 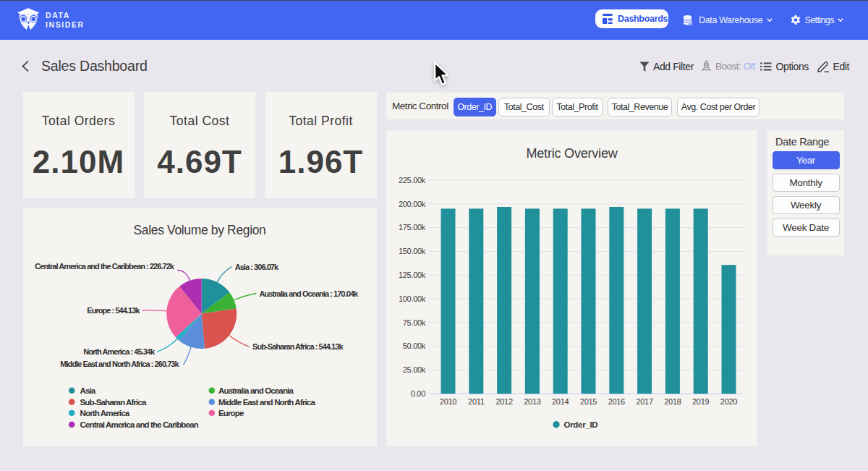 What do you see at coordinates (476, 402) in the screenshot?
I see `svg-text: 2011` at bounding box center [476, 402].